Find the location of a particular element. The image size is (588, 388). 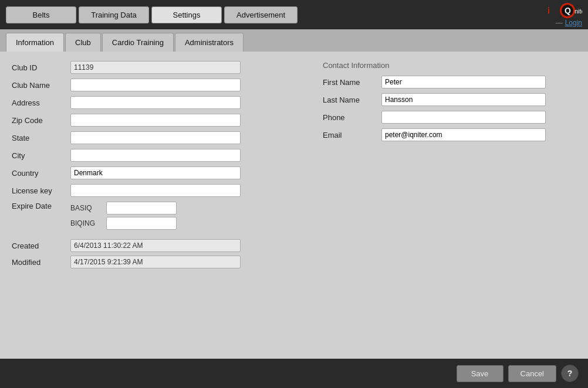

created-label: Created is located at coordinates (41, 246).